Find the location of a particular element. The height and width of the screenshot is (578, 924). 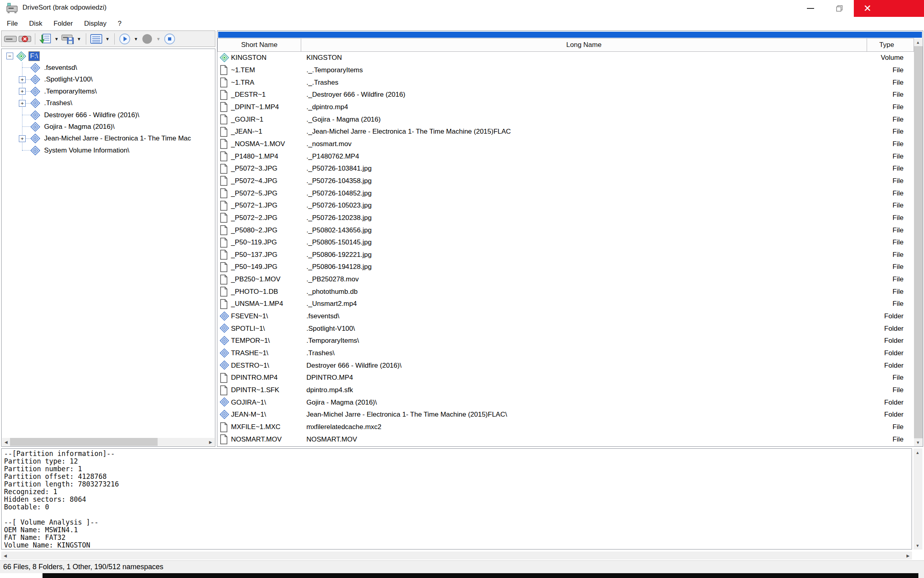

load-order-dropdown: ▼ is located at coordinates (57, 39).